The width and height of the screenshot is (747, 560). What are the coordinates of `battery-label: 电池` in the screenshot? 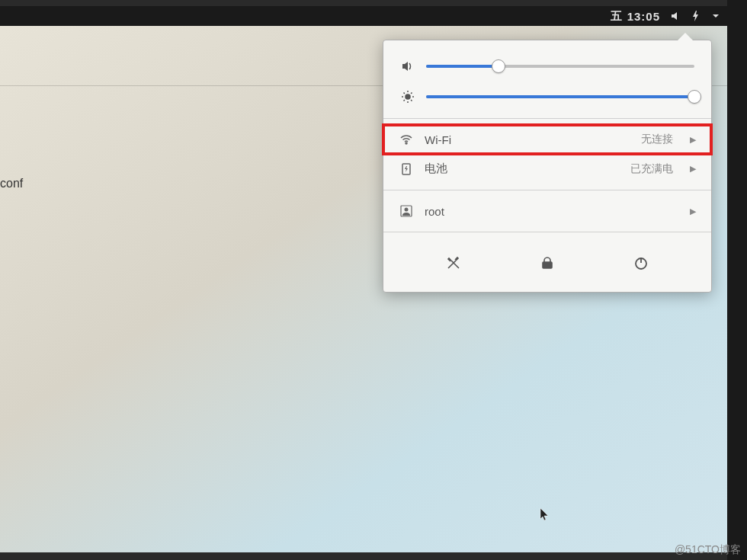 It's located at (436, 169).